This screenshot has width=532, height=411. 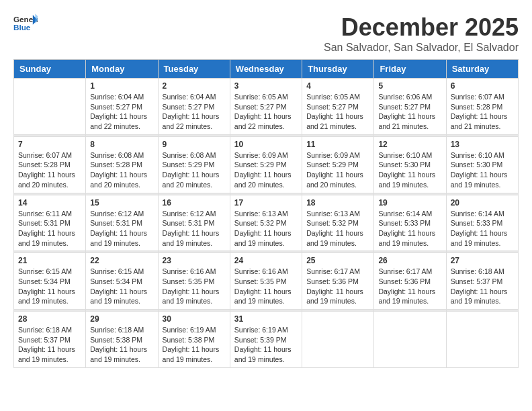 I want to click on day-number: 22, so click(x=122, y=261).